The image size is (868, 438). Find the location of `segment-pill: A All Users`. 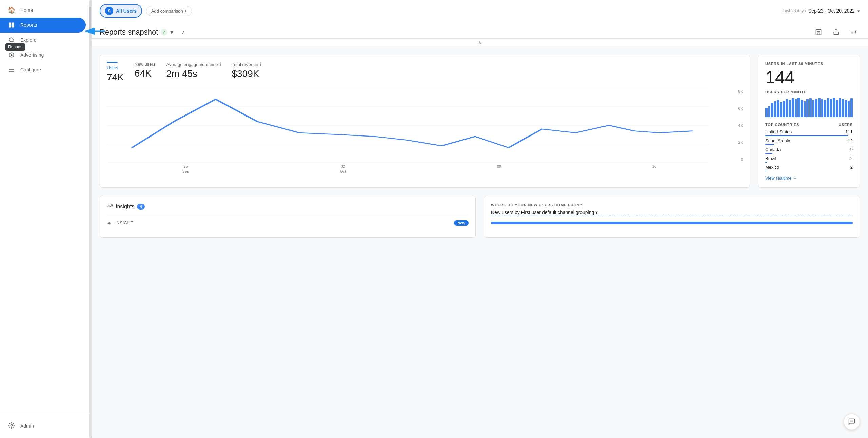

segment-pill: A All Users is located at coordinates (121, 11).